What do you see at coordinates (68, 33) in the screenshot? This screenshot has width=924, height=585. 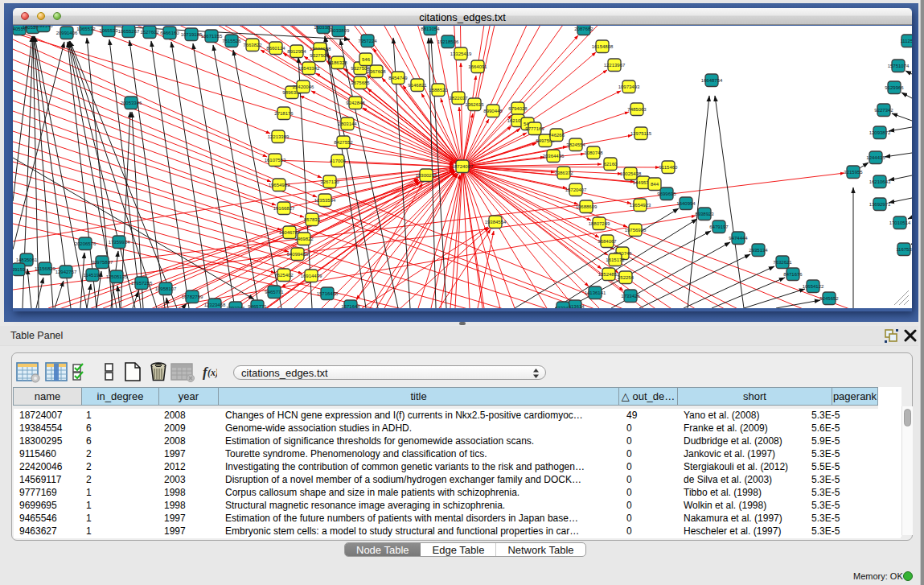 I see `svg-text: 20991406` at bounding box center [68, 33].